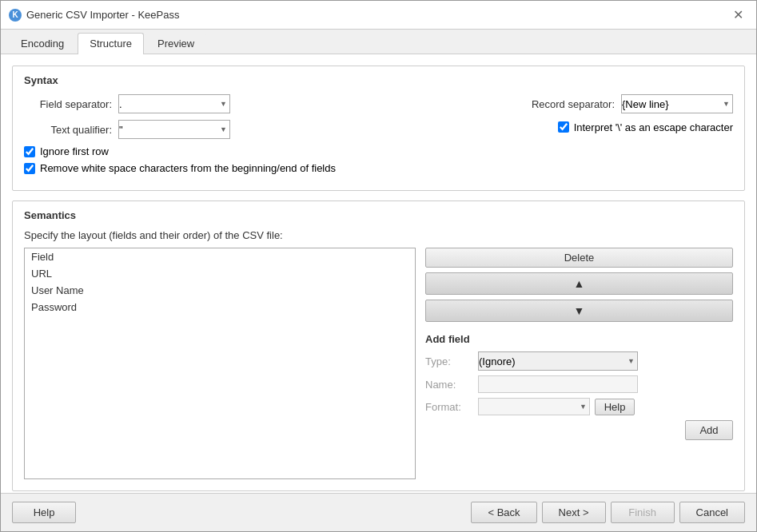 Image resolution: width=757 pixels, height=532 pixels. Describe the element at coordinates (579, 284) in the screenshot. I see `move-up-button: ▲` at that location.